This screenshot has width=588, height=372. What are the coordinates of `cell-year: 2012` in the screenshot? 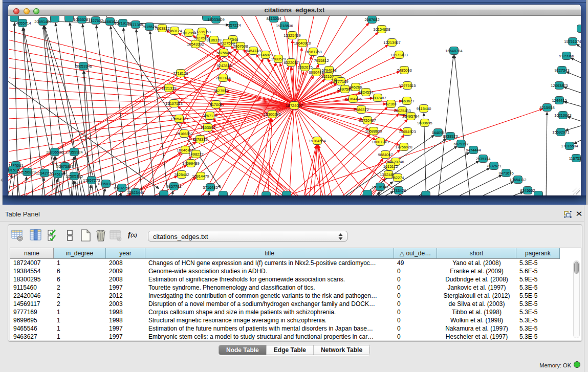 It's located at (126, 296).